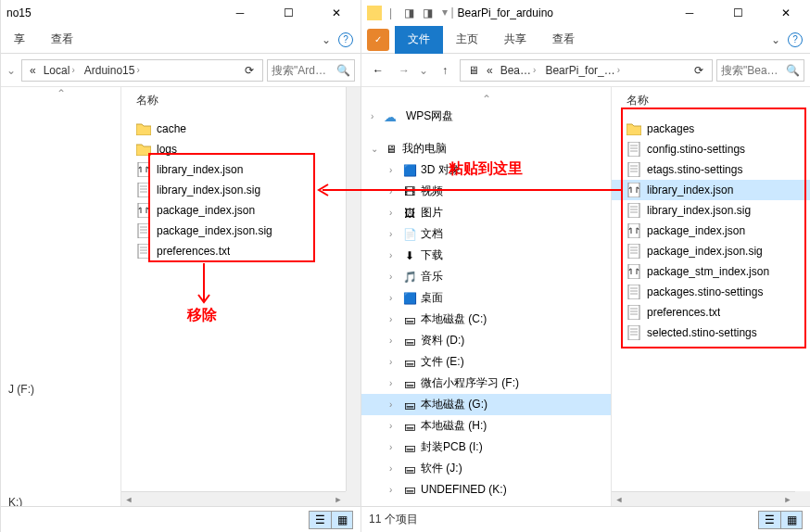 The image size is (810, 532). What do you see at coordinates (711, 333) in the screenshot?
I see `file-row: selected.stino-settings` at bounding box center [711, 333].